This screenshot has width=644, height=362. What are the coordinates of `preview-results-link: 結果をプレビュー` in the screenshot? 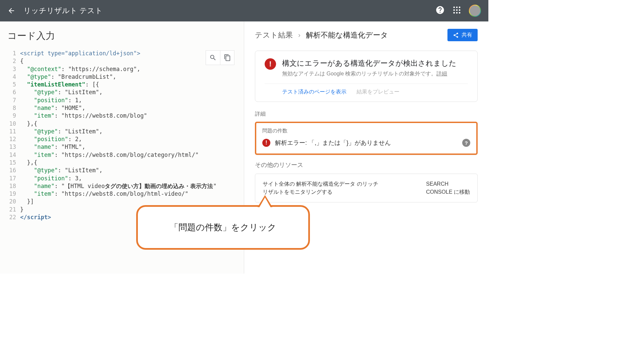 It's located at (378, 92).